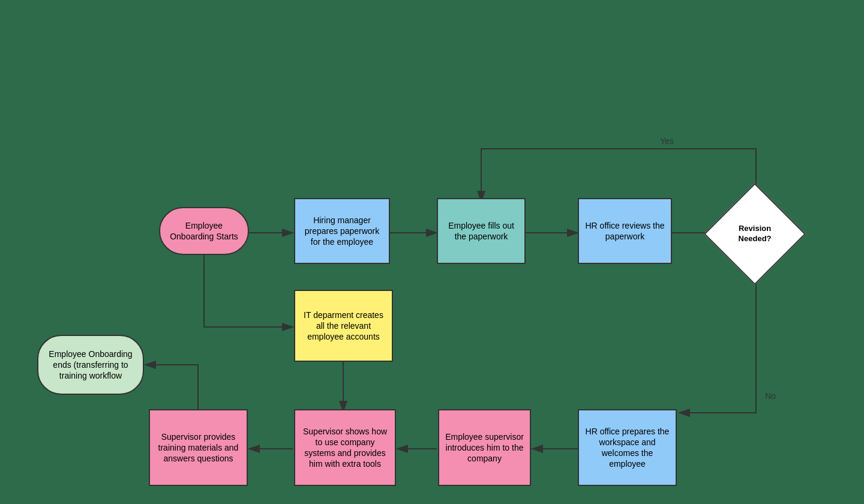 The image size is (864, 504). Describe the element at coordinates (198, 448) in the screenshot. I see `supervisor-training-label: Supervisor provides training materials a…` at that location.